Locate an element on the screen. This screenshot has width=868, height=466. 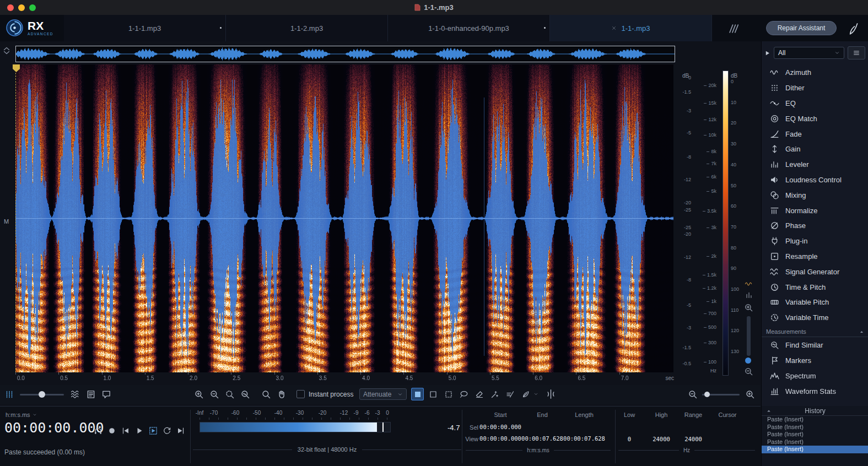
record-button is located at coordinates (112, 431).